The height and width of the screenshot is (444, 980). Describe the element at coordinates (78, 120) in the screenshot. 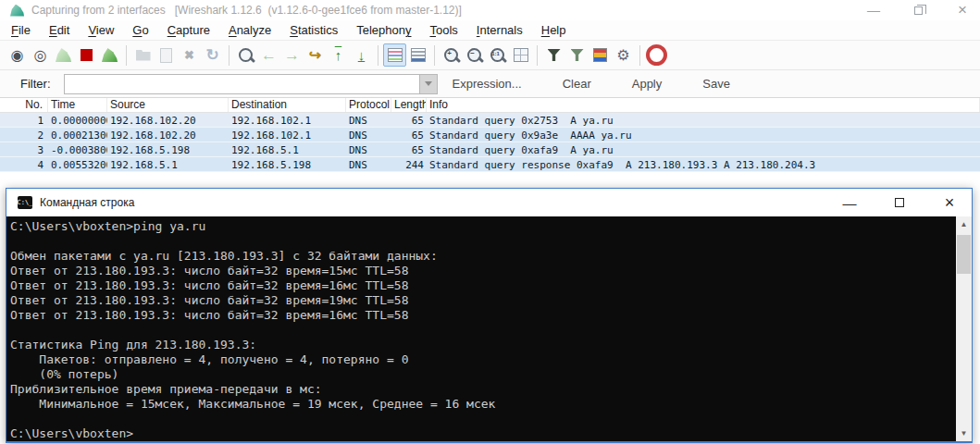

I see `cell-time: 0.00000000` at that location.